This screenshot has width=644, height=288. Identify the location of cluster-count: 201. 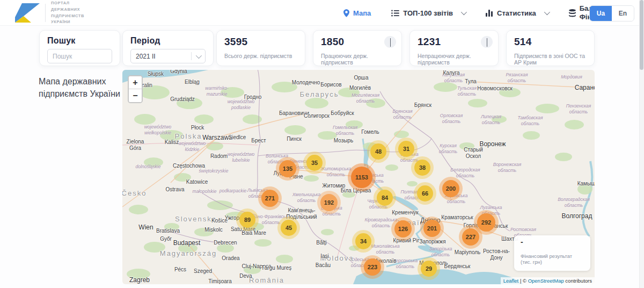
(432, 228).